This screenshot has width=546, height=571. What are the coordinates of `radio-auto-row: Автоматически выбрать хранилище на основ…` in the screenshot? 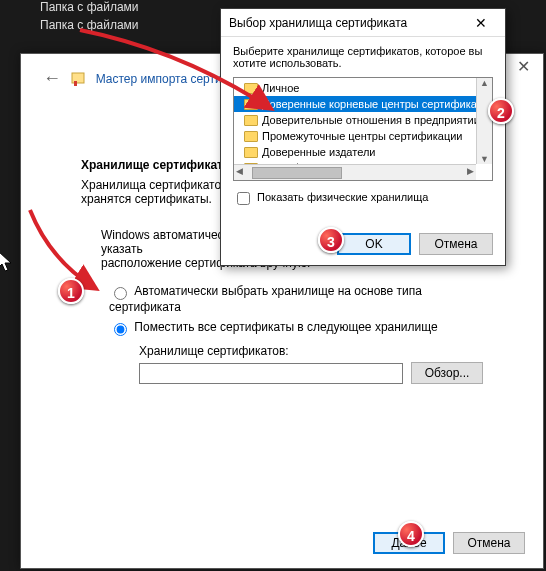 It's located at (296, 299).